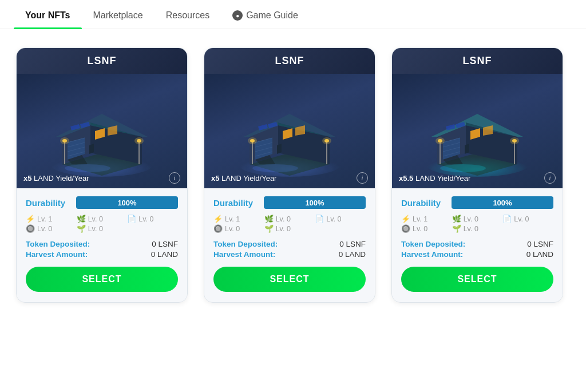 Image resolution: width=586 pixels, height=392 pixels. What do you see at coordinates (477, 244) in the screenshot?
I see `token-deposited-row-3: Token Deposited: 0 LSNF` at bounding box center [477, 244].